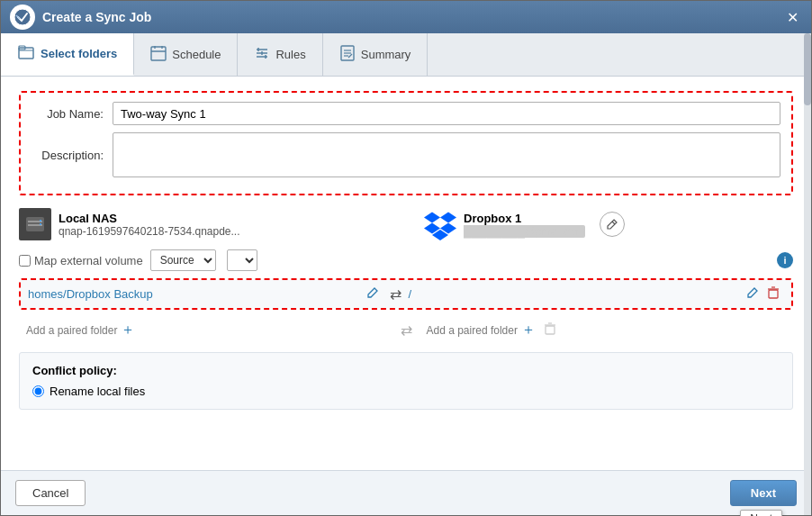 The height and width of the screenshot is (516, 812). What do you see at coordinates (807, 69) in the screenshot?
I see `scrollbar-thumb` at bounding box center [807, 69].